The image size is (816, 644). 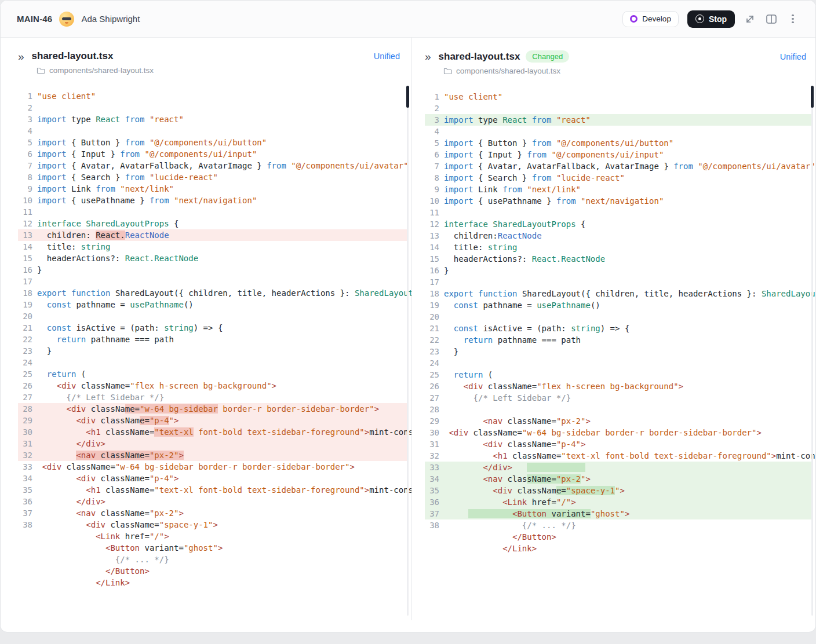 I want to click on develop-button: Develop, so click(x=650, y=19).